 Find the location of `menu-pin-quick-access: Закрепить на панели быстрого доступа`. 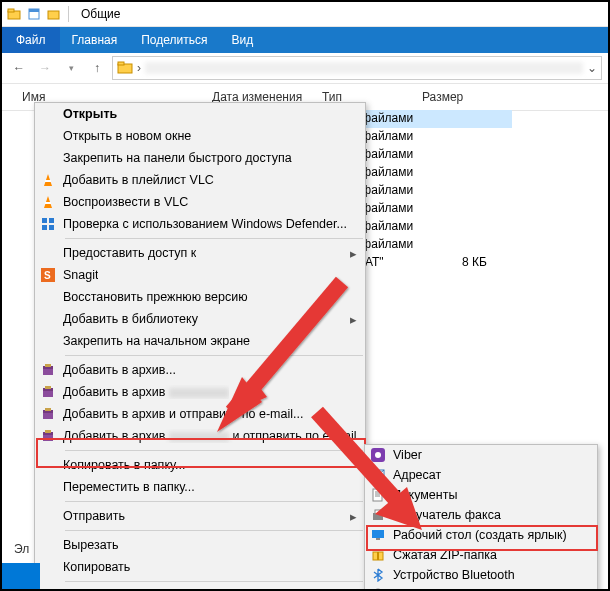

menu-pin-quick-access: Закрепить на панели быстрого доступа is located at coordinates (200, 158).